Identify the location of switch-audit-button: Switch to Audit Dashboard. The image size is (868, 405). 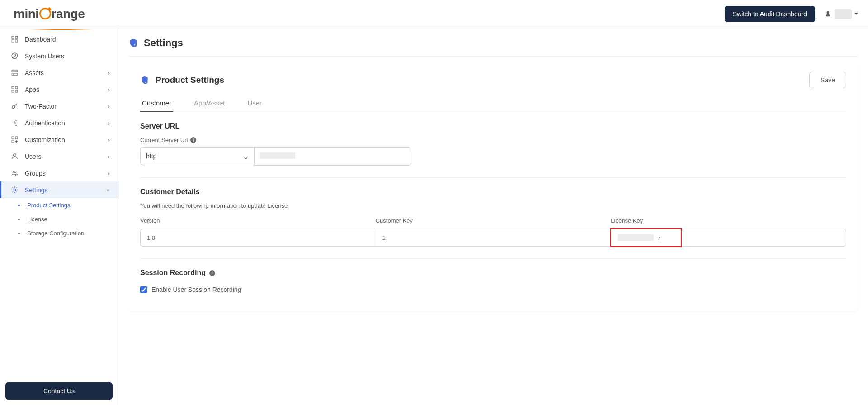
(770, 14).